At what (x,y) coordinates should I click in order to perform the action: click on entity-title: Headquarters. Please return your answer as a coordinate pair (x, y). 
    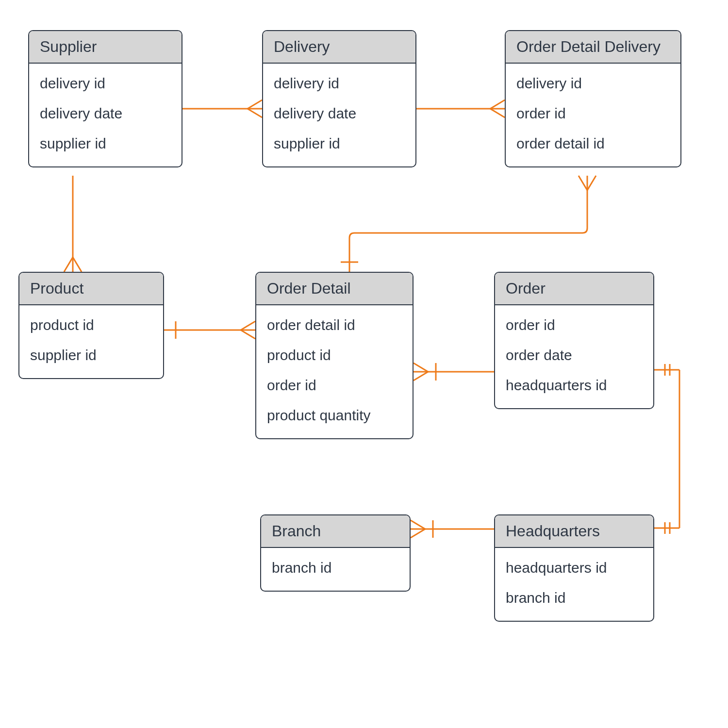
    Looking at the image, I should click on (574, 532).